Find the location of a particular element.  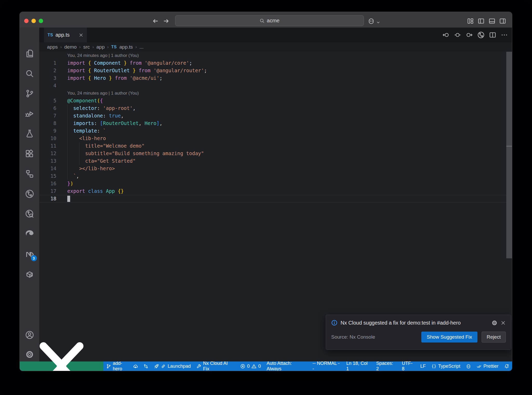

code-line-7: 7 standalone: true, is located at coordinates (273, 116).